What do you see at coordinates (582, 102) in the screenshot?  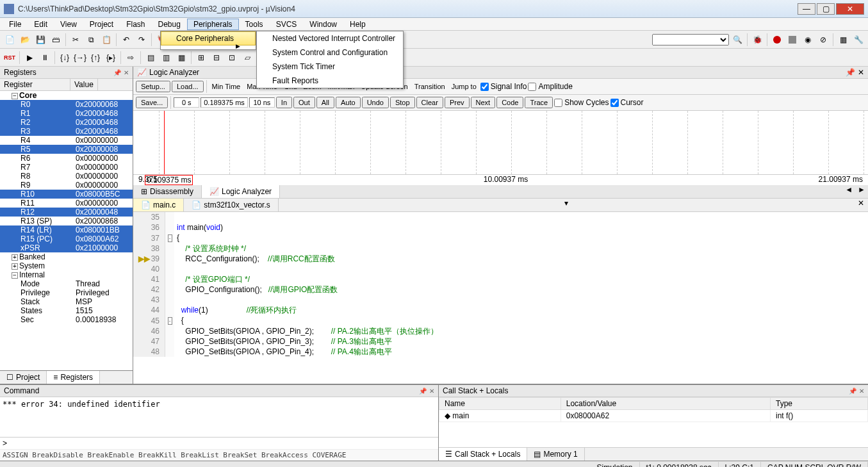 I see `chk-show-cycles: Show Cycles` at bounding box center [582, 102].